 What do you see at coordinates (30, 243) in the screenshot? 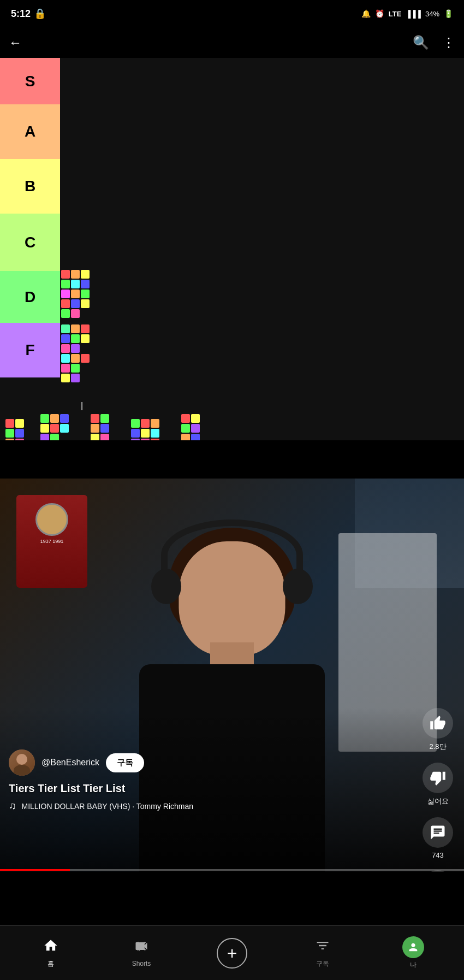
I see `tier-c: C` at bounding box center [30, 243].